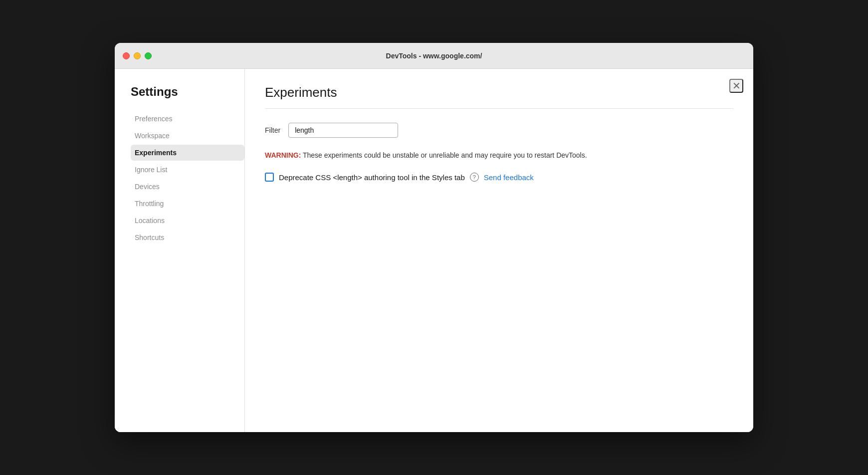 Image resolution: width=868 pixels, height=475 pixels. I want to click on minimize-button, so click(137, 56).